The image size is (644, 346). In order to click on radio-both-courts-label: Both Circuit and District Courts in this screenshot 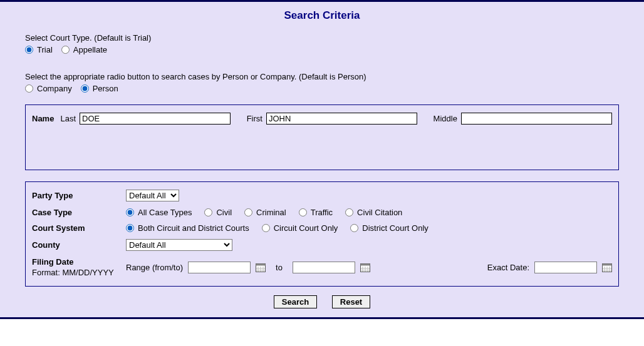, I will do `click(194, 228)`.